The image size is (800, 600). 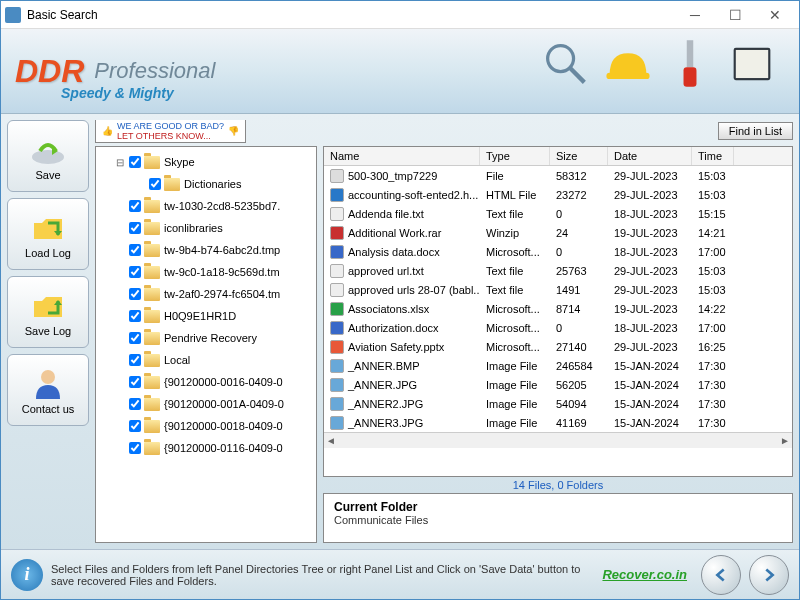 What do you see at coordinates (331, 440) in the screenshot?
I see `scroll-left-icon: ◄` at bounding box center [331, 440].